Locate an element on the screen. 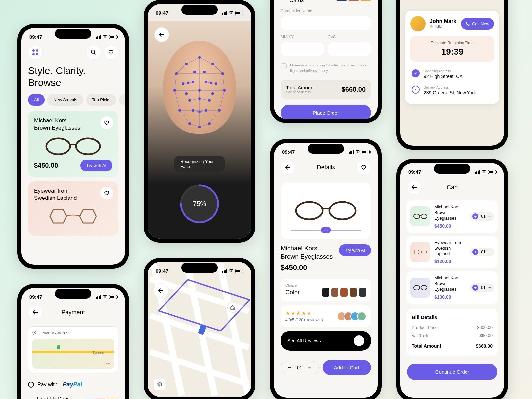  product-price: $450.00 is located at coordinates (46, 166).